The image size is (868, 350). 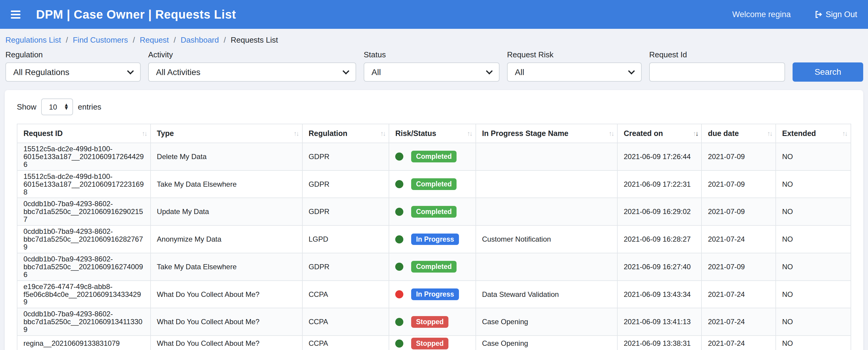 What do you see at coordinates (659, 322) in the screenshot?
I see `created-on-cell: 2021-06-09 13:41:13` at bounding box center [659, 322].